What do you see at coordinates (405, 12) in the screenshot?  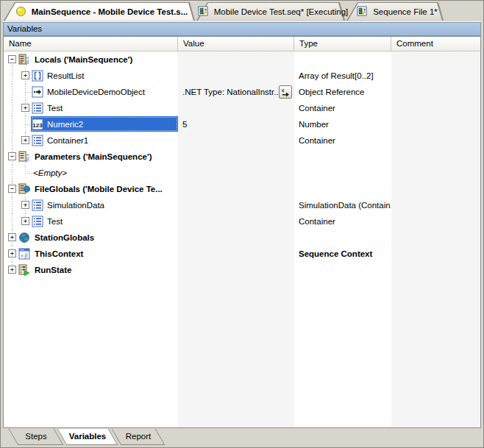 I see `tab-label: Sequence File 1*` at bounding box center [405, 12].